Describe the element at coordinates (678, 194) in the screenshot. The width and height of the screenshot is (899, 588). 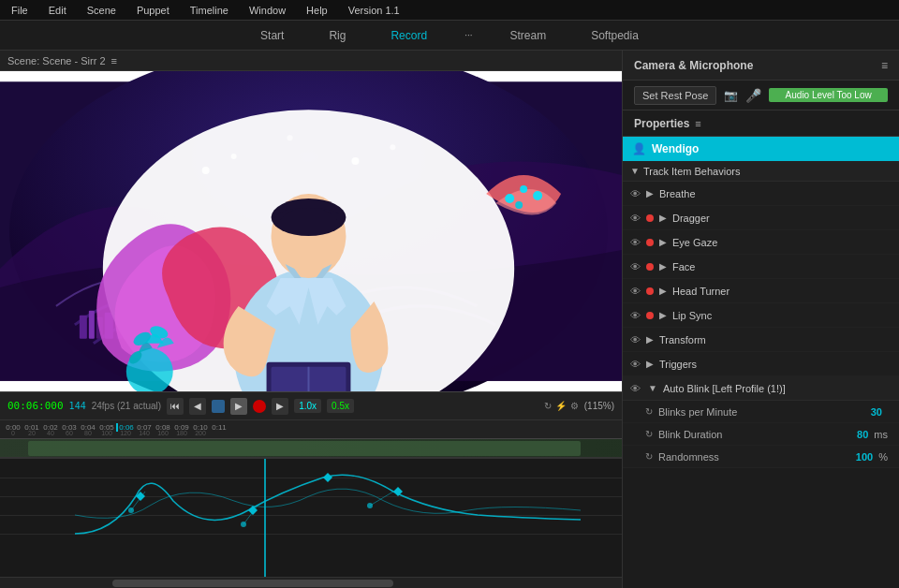
I see `track-name: Breathe` at that location.